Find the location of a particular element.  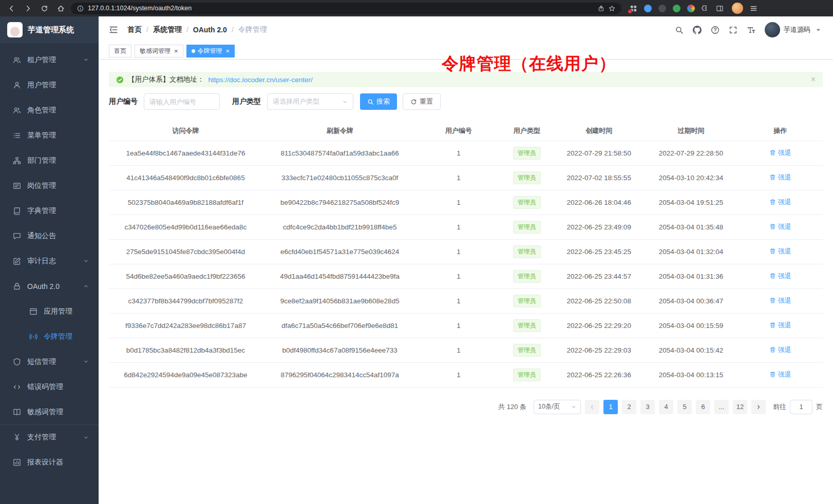

sidebar-item-oauth2: OAuth 2.0 is located at coordinates (49, 286).